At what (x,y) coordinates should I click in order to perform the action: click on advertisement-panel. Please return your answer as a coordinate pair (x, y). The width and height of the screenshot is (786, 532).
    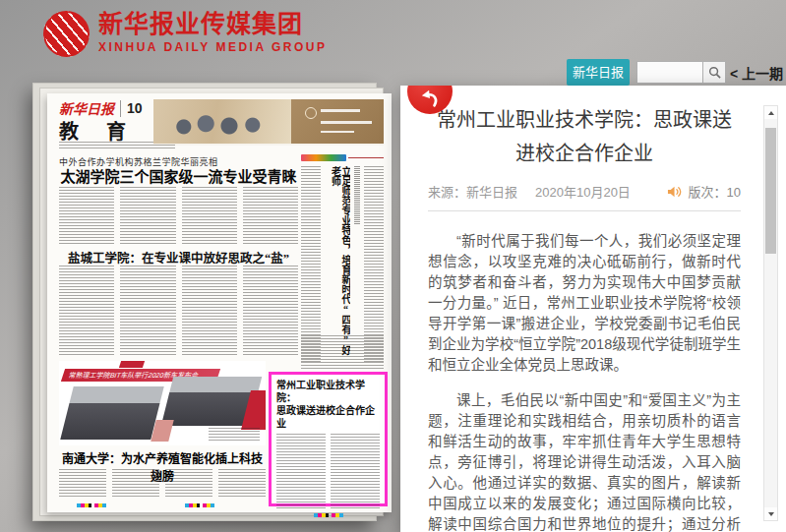
    Looking at the image, I should click on (337, 122).